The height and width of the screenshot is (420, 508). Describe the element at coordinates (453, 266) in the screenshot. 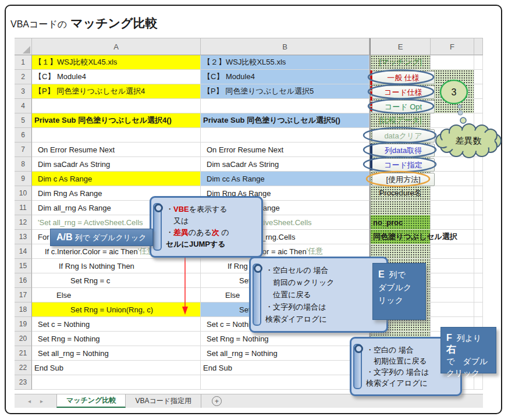

I see `cell-F15` at that location.